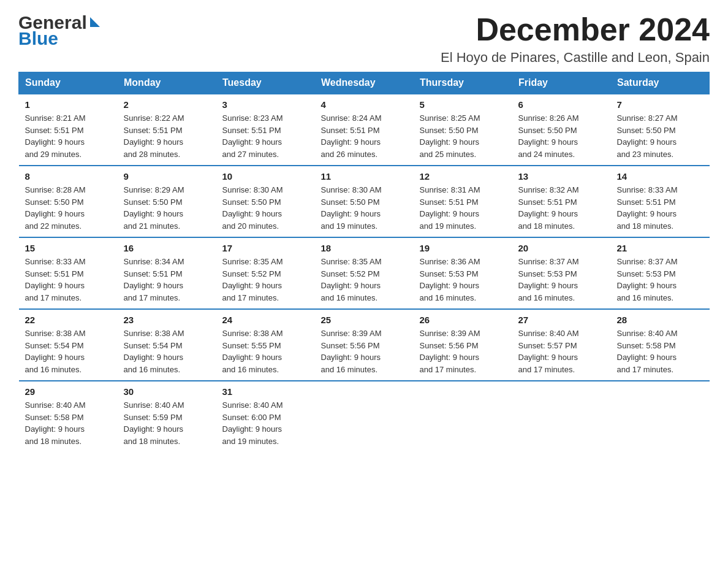 Image resolution: width=728 pixels, height=563 pixels. I want to click on table-row: 4Sunrise: 8:24 AM Sunset: 5:51 PM Daylig…, so click(364, 130).